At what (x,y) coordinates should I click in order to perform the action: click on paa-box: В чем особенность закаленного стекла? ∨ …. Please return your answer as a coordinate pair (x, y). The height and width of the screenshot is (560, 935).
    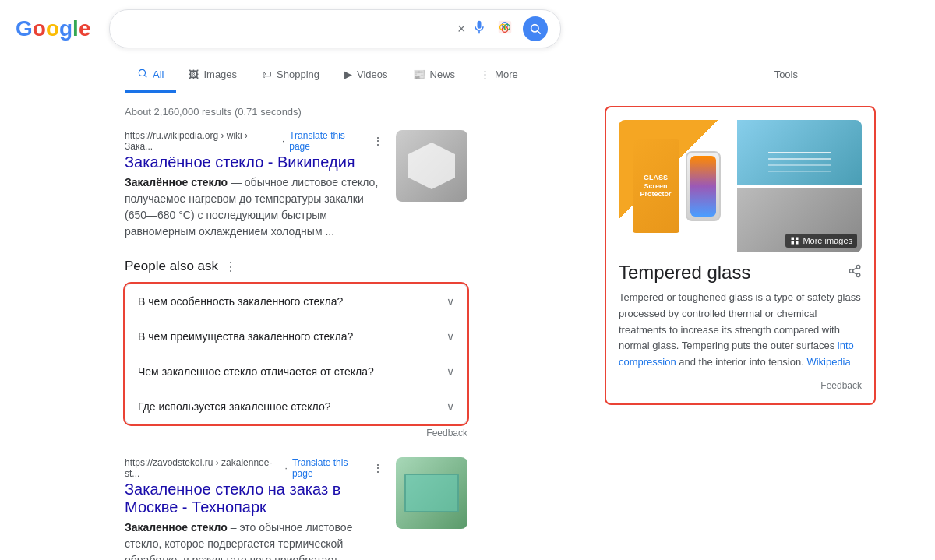
    Looking at the image, I should click on (296, 354).